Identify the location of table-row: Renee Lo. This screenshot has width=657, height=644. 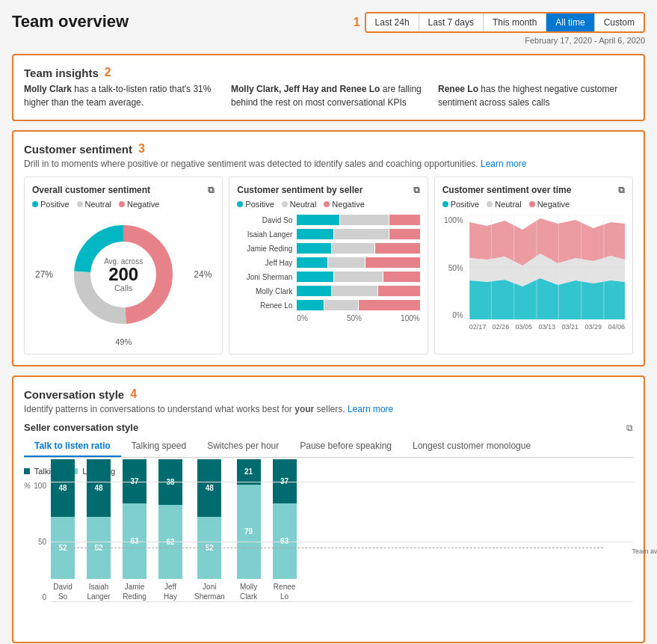
(328, 305).